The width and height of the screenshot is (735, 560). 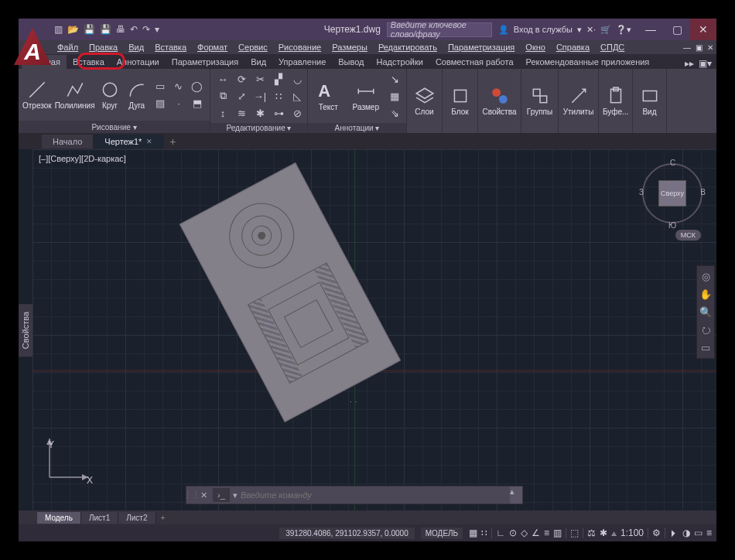 What do you see at coordinates (400, 62) in the screenshot?
I see `tab-addins: Надстройки` at bounding box center [400, 62].